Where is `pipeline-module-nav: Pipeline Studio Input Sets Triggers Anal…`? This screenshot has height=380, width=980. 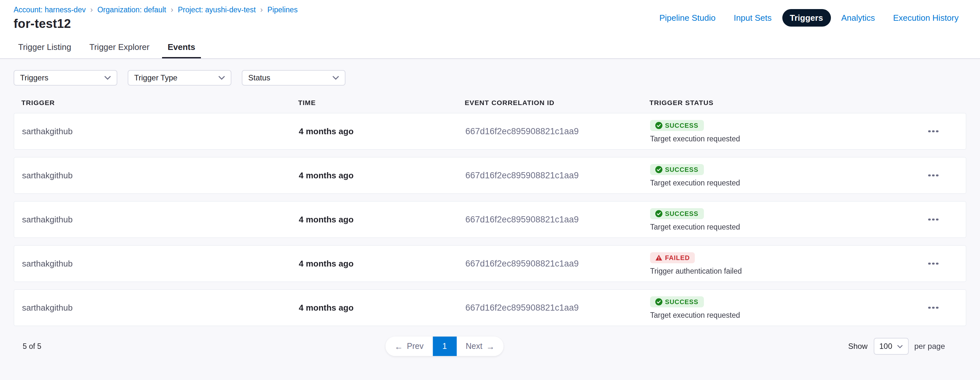
pipeline-module-nav: Pipeline Studio Input Sets Triggers Anal… is located at coordinates (809, 18).